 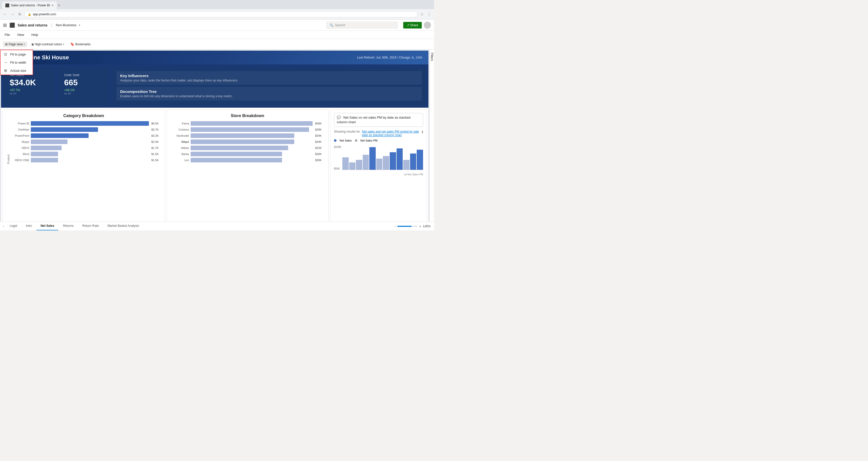 What do you see at coordinates (408, 226) in the screenshot?
I see `zoom-slider` at bounding box center [408, 226].